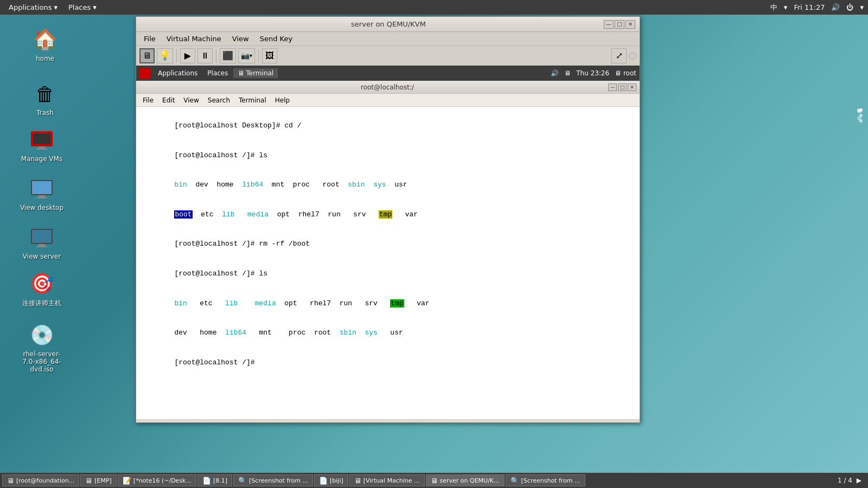 This screenshot has width=868, height=488. What do you see at coordinates (809, 8) in the screenshot?
I see `clock: Fri 11:27` at bounding box center [809, 8].